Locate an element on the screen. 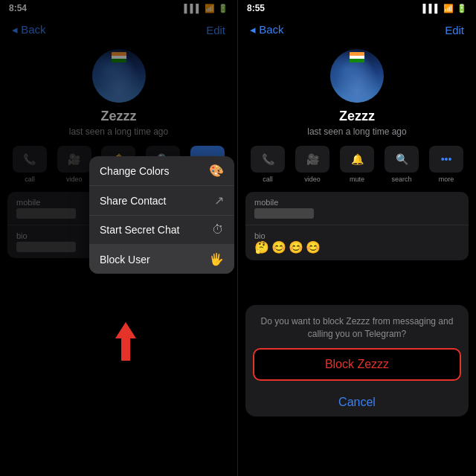  block-dialog-text: Do you want to block Zezzz from messagin… is located at coordinates (357, 327).